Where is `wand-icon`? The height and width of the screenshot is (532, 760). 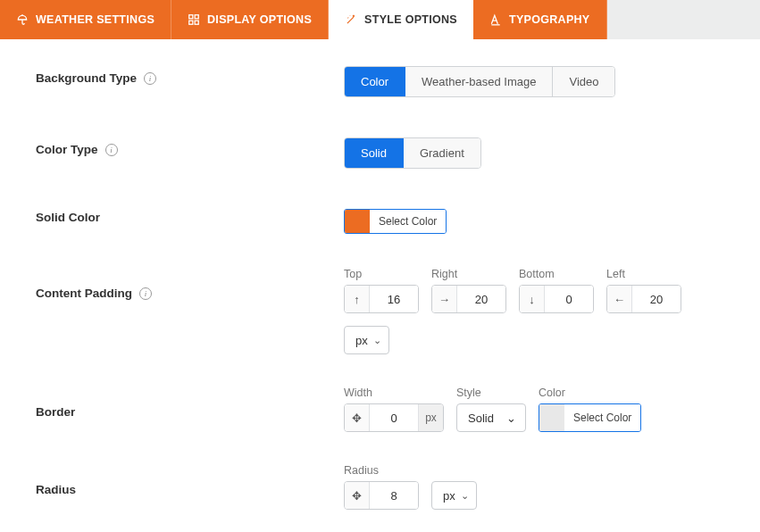 wand-icon is located at coordinates (351, 20).